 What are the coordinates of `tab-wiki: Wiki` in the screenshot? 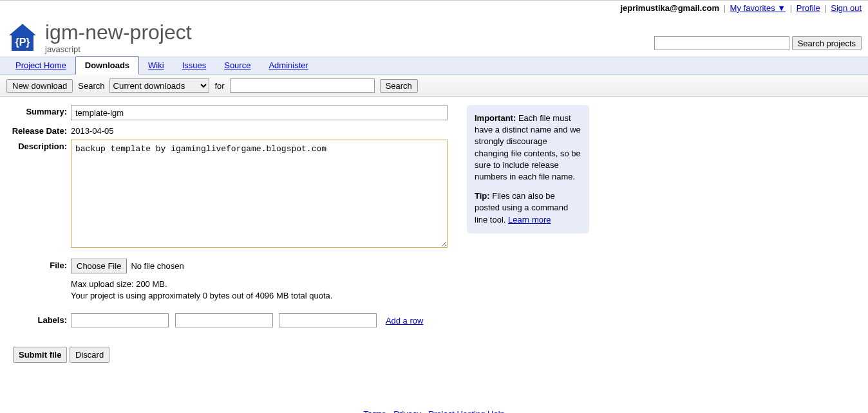 It's located at (156, 66).